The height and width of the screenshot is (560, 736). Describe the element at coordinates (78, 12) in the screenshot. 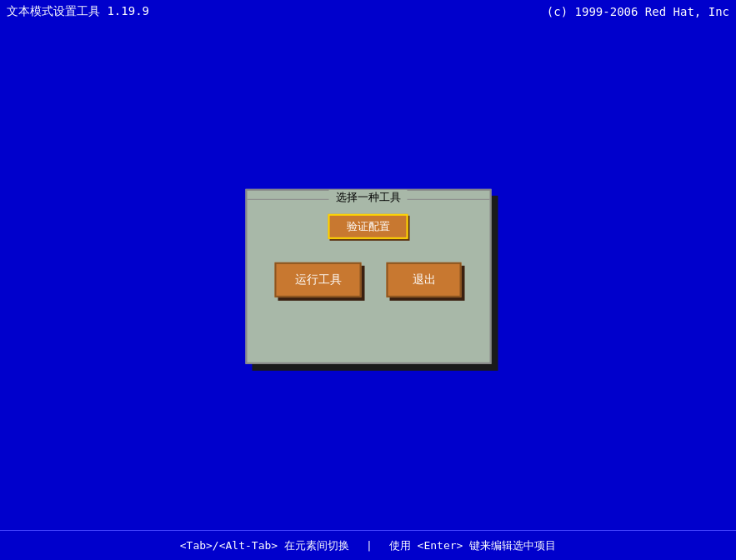

I see `app-title: 文本模式设置工具 1.19.9` at that location.